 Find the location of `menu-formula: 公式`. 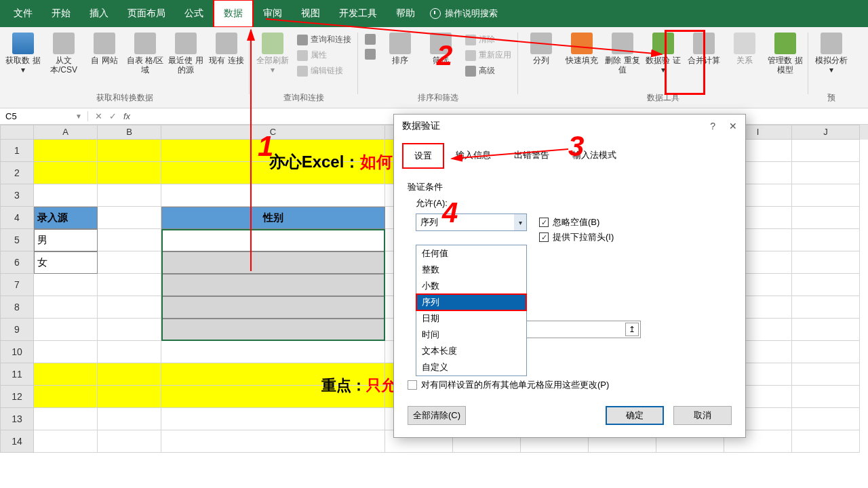

menu-formula: 公式 is located at coordinates (194, 14).